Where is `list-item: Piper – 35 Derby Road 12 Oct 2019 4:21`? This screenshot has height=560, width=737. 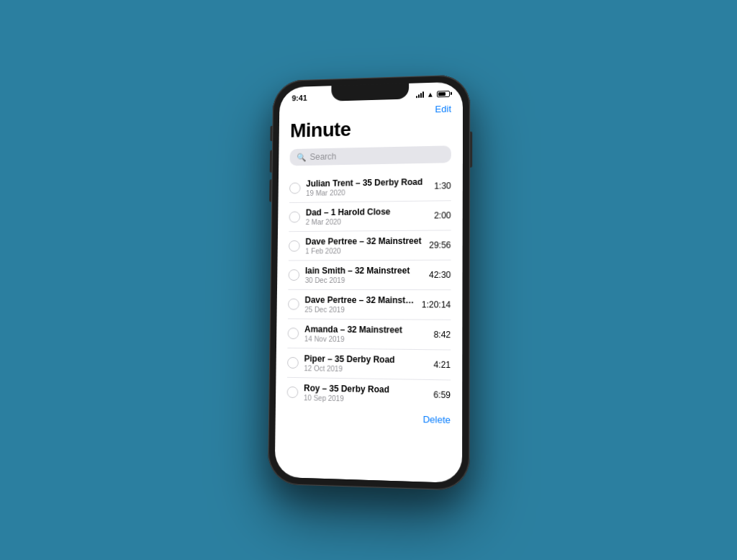
list-item: Piper – 35 Derby Road 12 Oct 2019 4:21 is located at coordinates (368, 364).